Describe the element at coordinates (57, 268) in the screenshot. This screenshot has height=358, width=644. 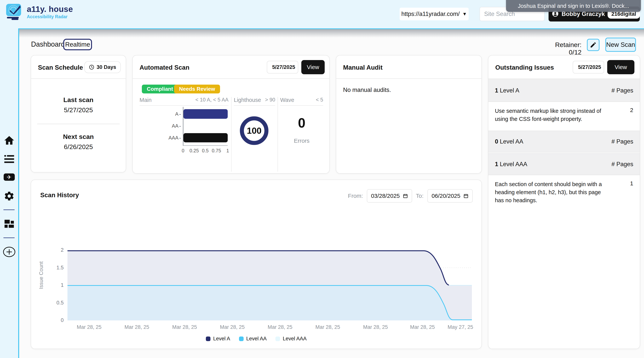
I see `y-tick: 1.5` at that location.